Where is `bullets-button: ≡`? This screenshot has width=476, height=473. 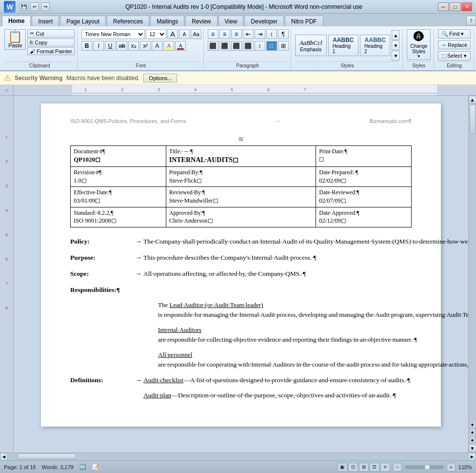 bullets-button: ≡ is located at coordinates (213, 34).